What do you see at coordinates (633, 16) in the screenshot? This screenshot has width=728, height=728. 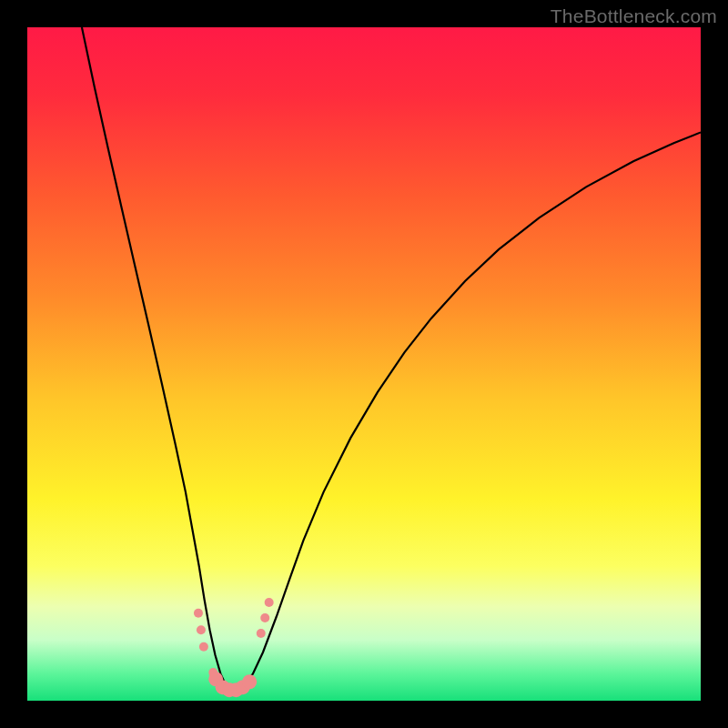 I see `watermark-text: TheBottleneck.com` at bounding box center [633, 16].